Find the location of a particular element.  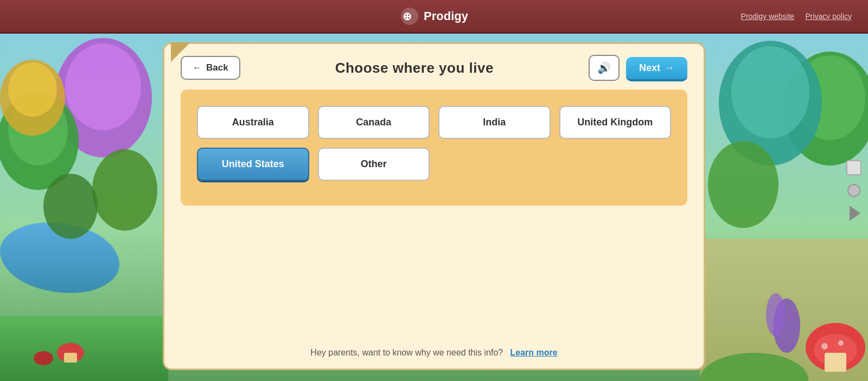

side-navigation is located at coordinates (854, 190).